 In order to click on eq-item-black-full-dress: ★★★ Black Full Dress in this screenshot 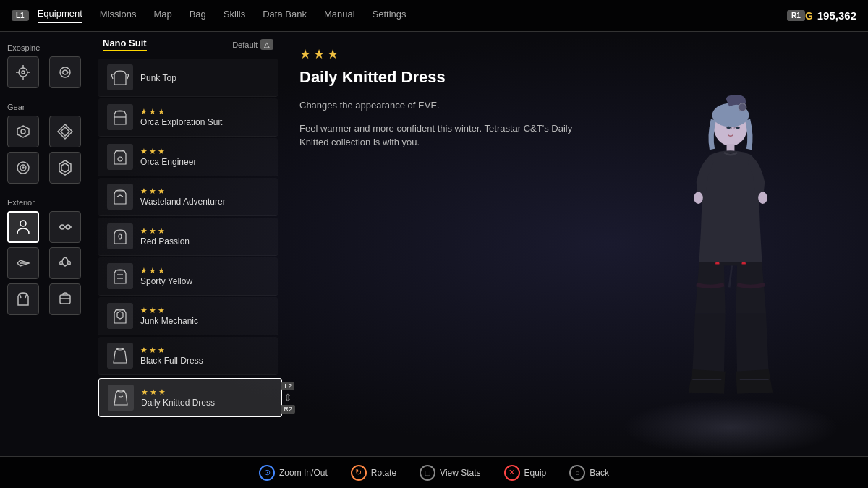, I will do `click(188, 356)`.